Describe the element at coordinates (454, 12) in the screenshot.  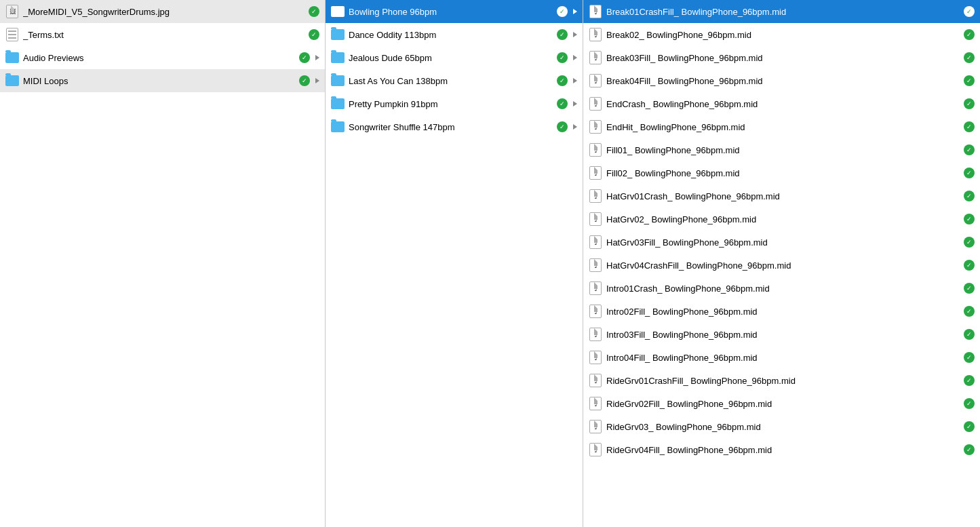
I see `list-item: Bowling Phone 96bpm✓` at that location.